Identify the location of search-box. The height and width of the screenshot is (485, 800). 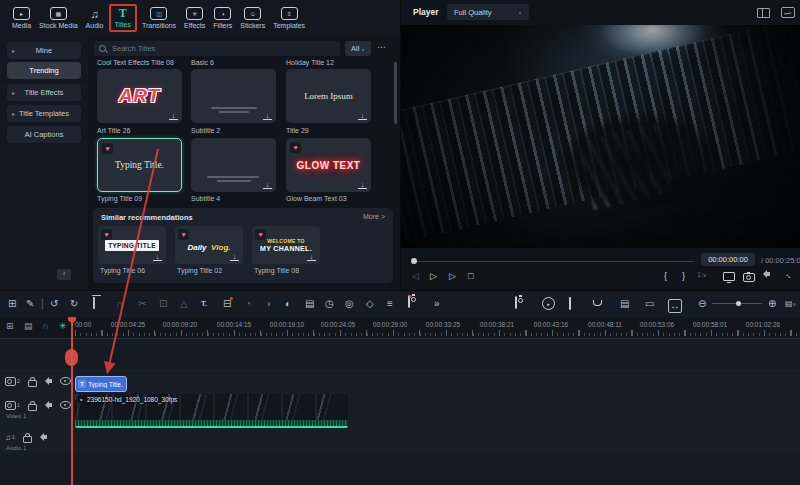
(217, 48).